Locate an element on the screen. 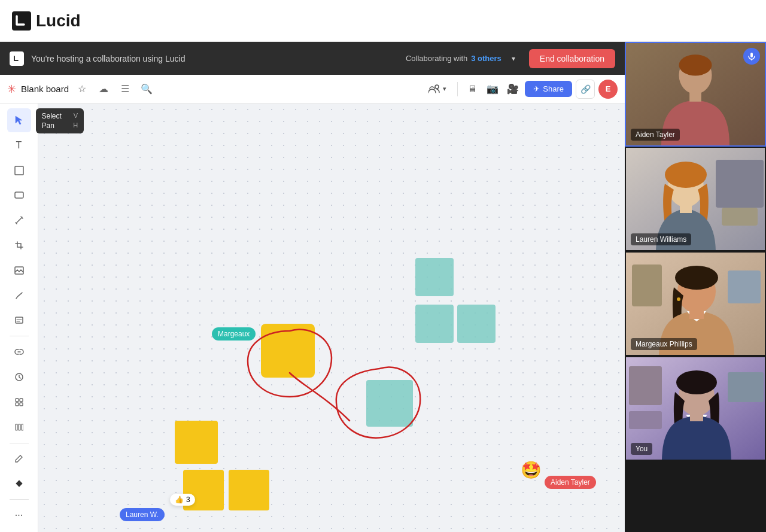  cloud-icon: ☁ is located at coordinates (104, 89).